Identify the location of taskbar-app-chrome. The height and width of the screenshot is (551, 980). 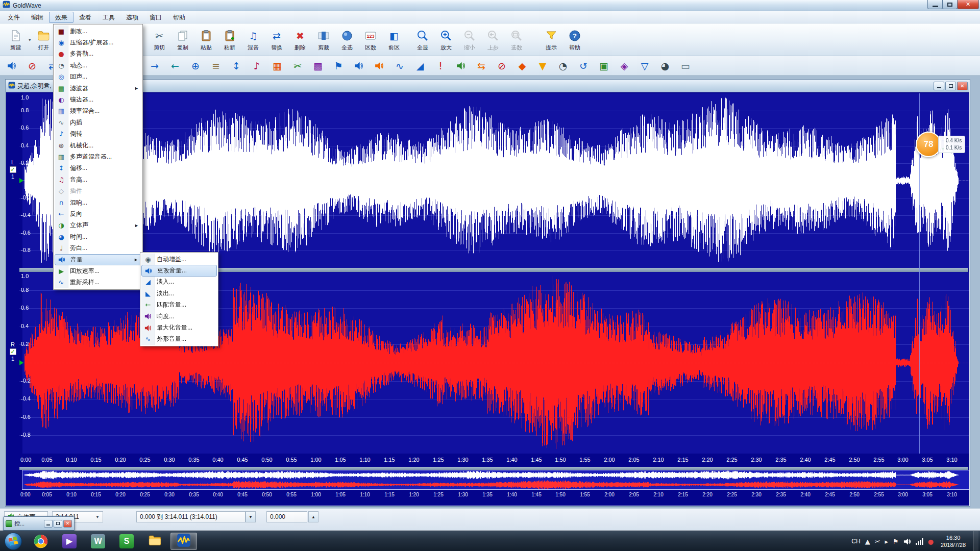
(41, 541).